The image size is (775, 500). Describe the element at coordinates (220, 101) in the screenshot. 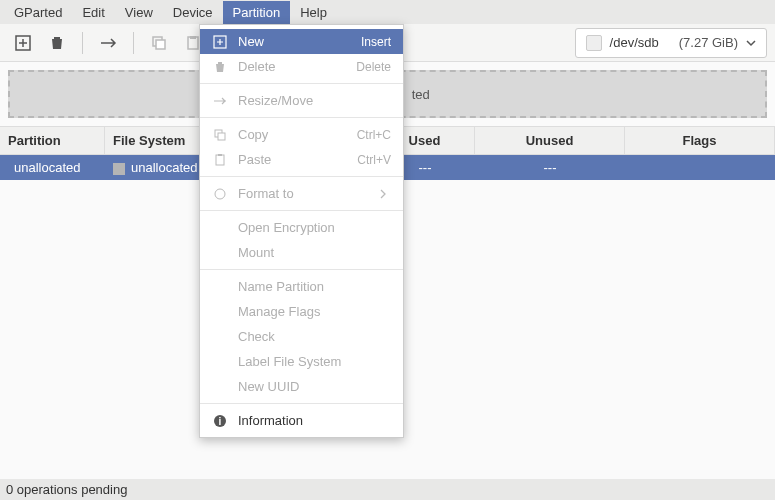

I see `resize-icon` at that location.